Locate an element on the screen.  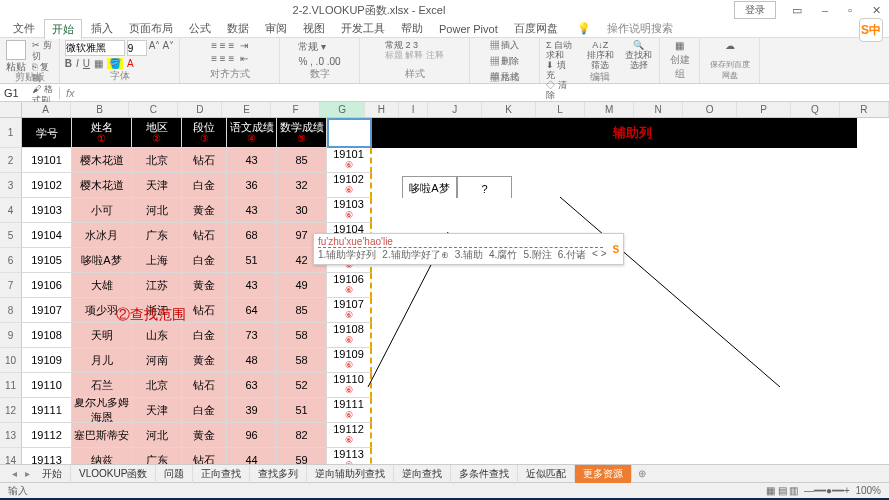
tab-home: 开始 is located at coordinates (63, 29).